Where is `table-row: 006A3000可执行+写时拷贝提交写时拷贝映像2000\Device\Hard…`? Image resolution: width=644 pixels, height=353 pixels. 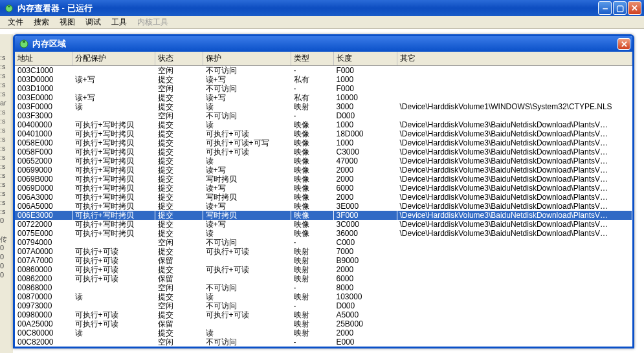
table-row: 006A3000可执行+写时拷贝提交写时拷贝映像2000\Device\Hard… is located at coordinates (324, 197).